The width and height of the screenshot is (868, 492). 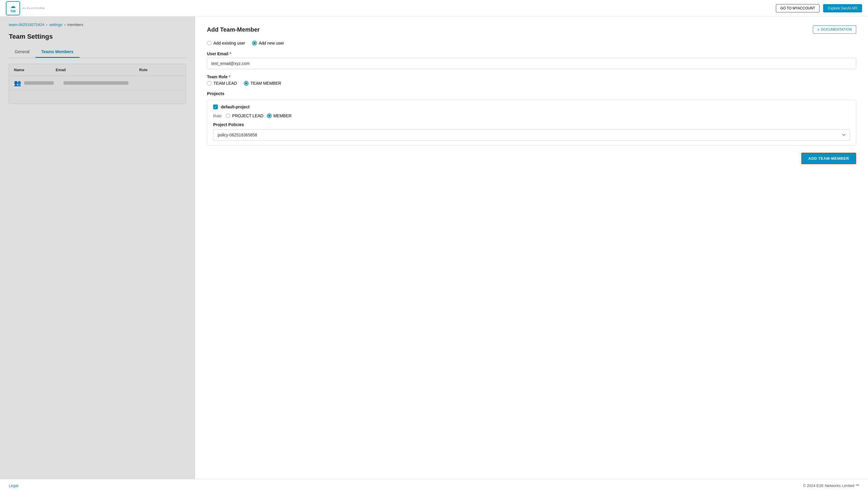 I want to click on breadcrumb-team: team-062518272424, so click(x=26, y=25).